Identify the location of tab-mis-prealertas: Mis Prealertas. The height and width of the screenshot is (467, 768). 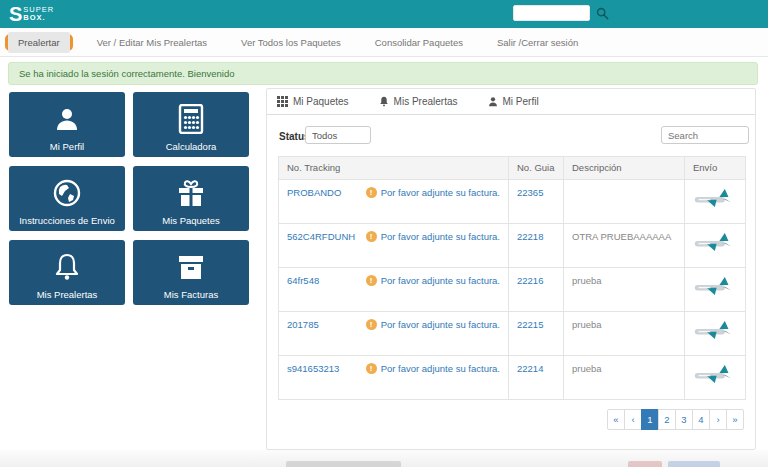
(418, 102).